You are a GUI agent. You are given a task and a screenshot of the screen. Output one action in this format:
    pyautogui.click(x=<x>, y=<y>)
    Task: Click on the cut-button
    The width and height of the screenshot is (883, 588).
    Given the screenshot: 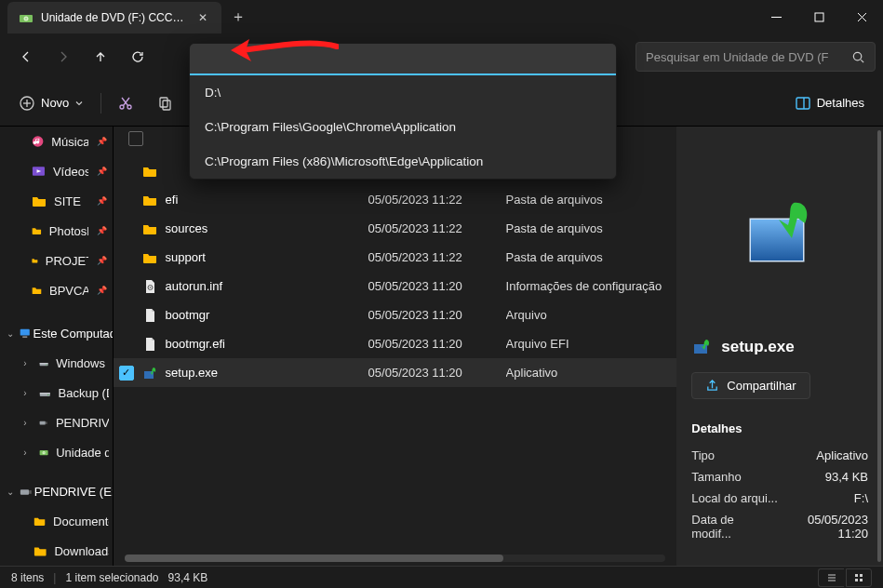 What is the action you would take?
    pyautogui.click(x=126, y=103)
    